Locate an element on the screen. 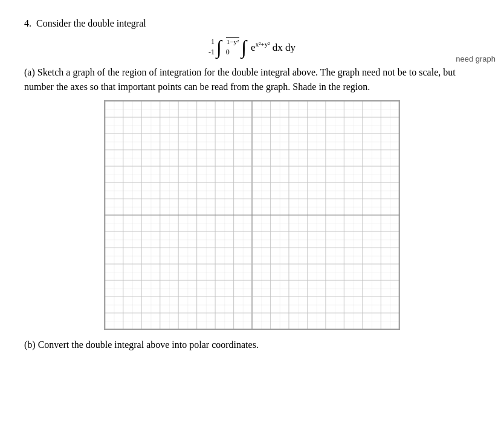 The width and height of the screenshot is (504, 447). inner-upper: 1−y² is located at coordinates (233, 42).